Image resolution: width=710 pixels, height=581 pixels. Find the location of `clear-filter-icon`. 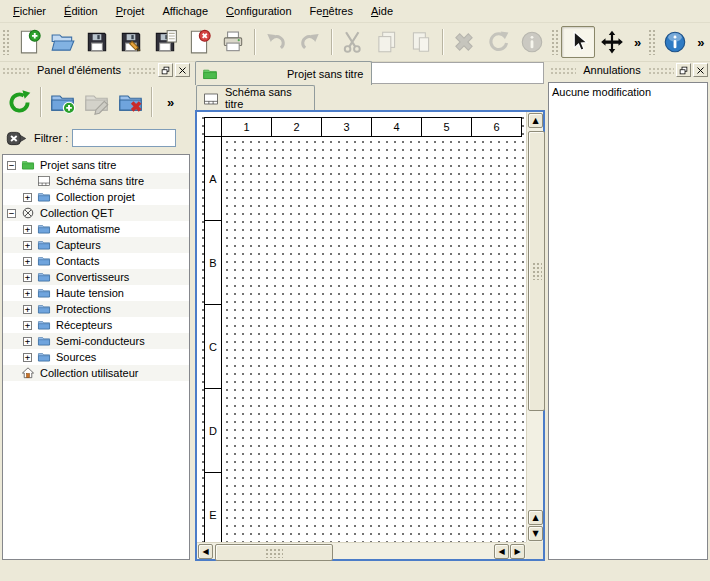

clear-filter-icon is located at coordinates (16, 138).